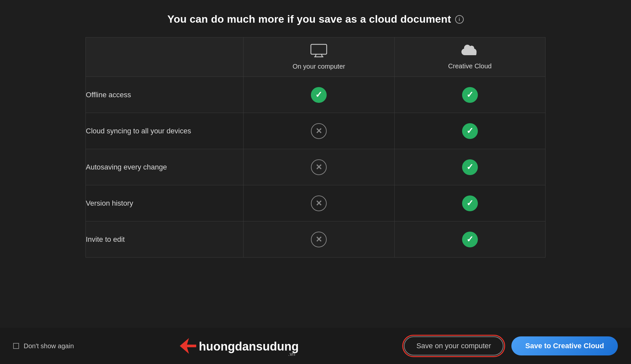 The width and height of the screenshot is (631, 364). Describe the element at coordinates (316, 203) in the screenshot. I see `table-row: Version history✕✓` at that location.